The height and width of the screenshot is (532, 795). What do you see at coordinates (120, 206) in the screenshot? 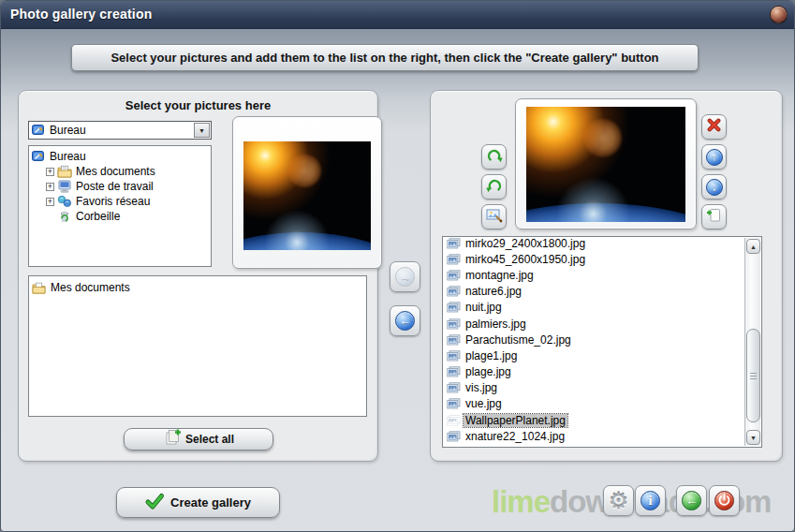
I see `folder-tree: Bureau Mes documents Poste de travail Fa…` at bounding box center [120, 206].